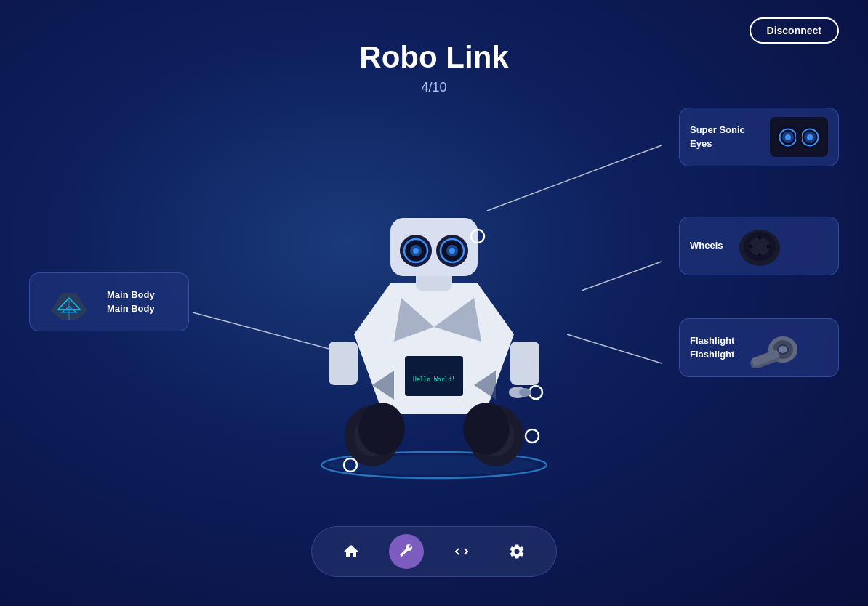  I want to click on wrench-icon, so click(406, 552).